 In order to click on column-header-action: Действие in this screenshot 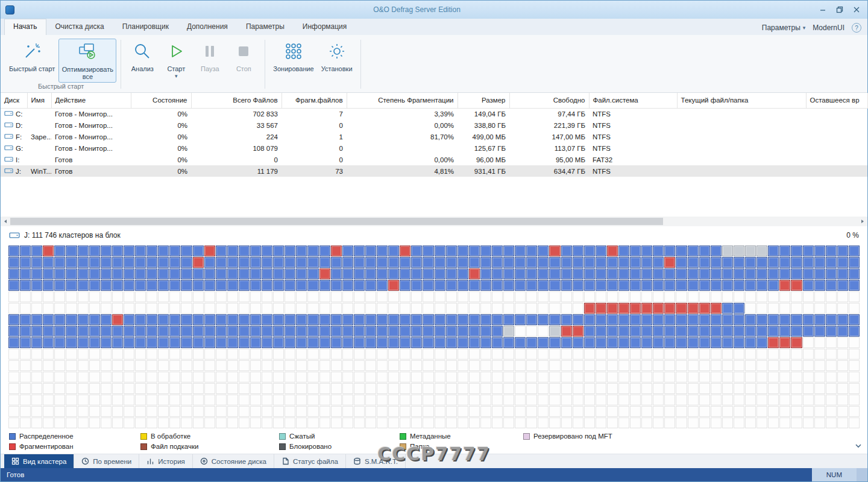, I will do `click(91, 100)`.